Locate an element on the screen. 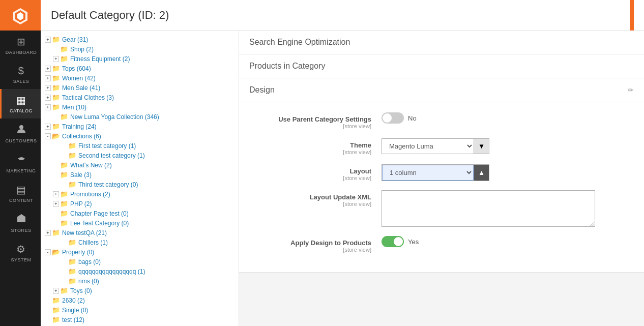  sidebar-item-sales: $ Sales is located at coordinates (20, 74).